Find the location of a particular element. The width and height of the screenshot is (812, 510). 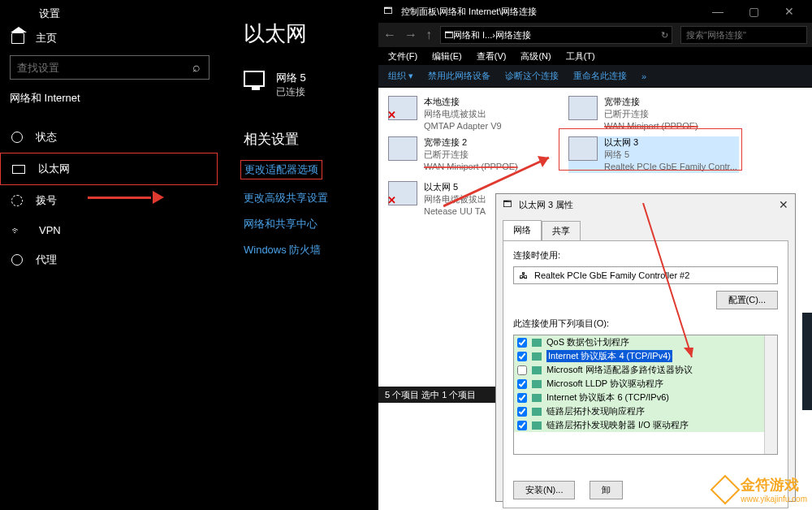

tb-diagnose: 诊断这个连接 is located at coordinates (532, 76).